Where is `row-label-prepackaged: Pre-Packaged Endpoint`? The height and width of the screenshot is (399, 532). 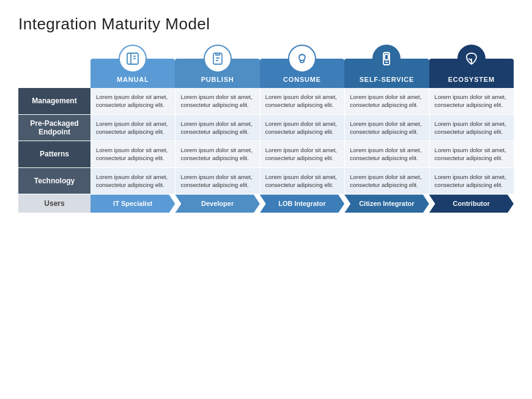 row-label-prepackaged: Pre-Packaged Endpoint is located at coordinates (54, 128).